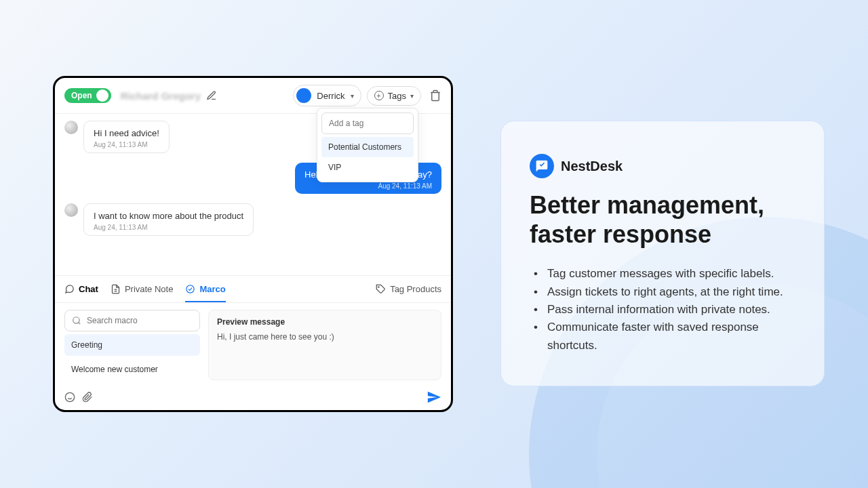 The height and width of the screenshot is (488, 868). Describe the element at coordinates (368, 145) in the screenshot. I see `tag-dropdown-menu: Potential Customers VIP` at that location.